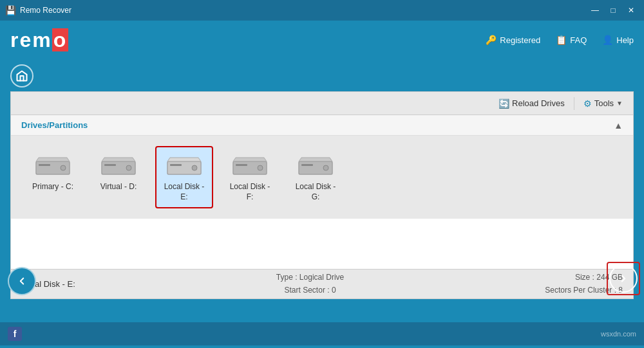  Describe the element at coordinates (322, 334) in the screenshot. I see `bottom-bar: f wsxdn.com` at that location.